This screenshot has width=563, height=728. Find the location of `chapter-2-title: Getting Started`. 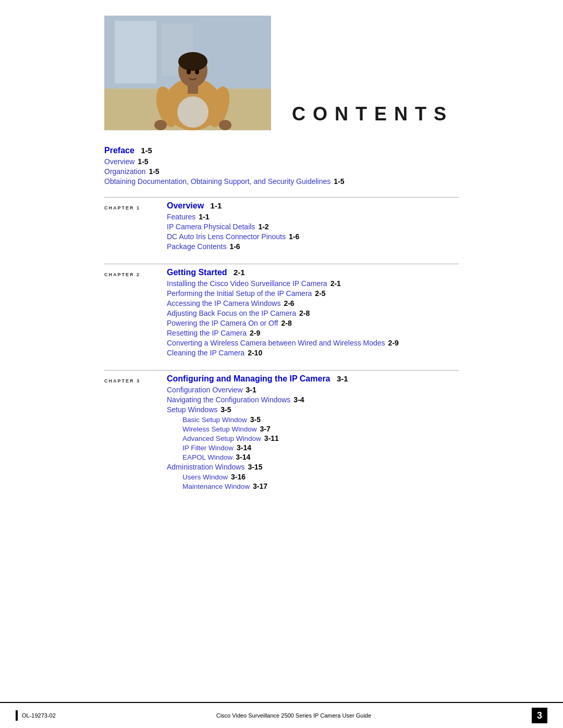

chapter-2-title: Getting Started is located at coordinates (197, 272).